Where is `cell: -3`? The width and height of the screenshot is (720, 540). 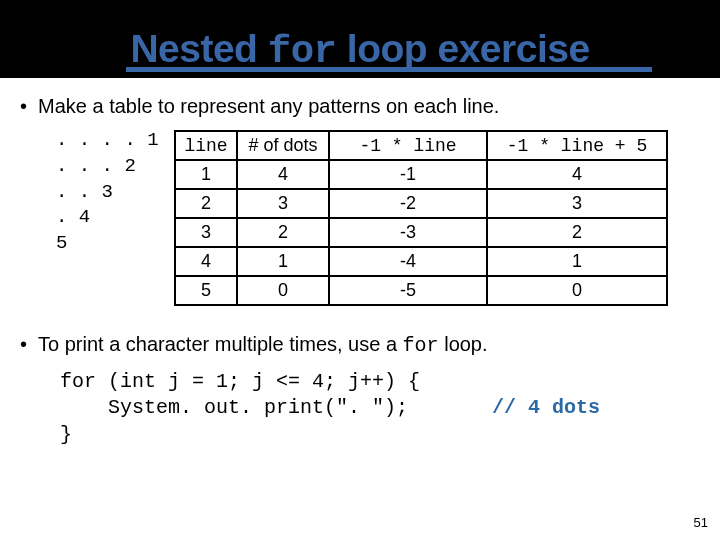
cell: -3 is located at coordinates (408, 232).